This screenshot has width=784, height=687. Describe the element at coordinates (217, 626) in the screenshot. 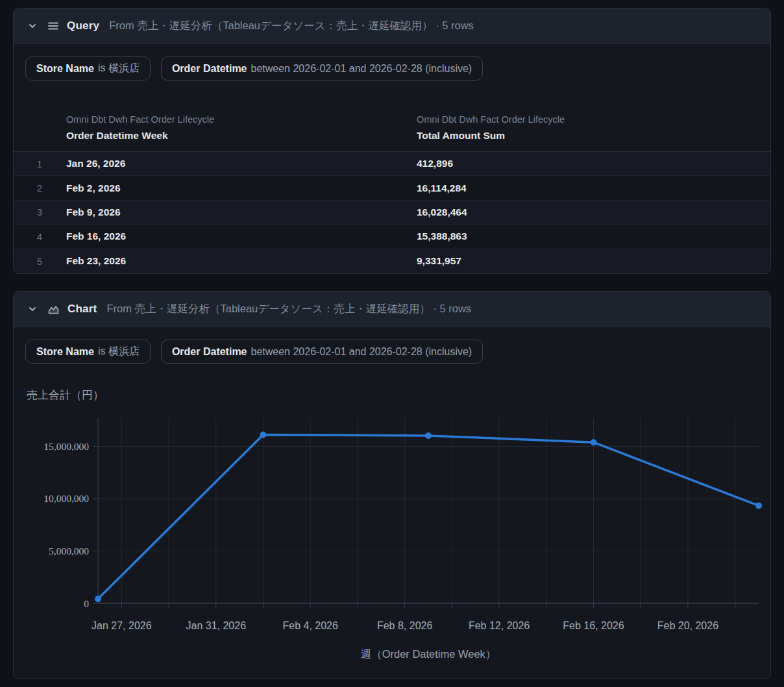

I see `x-tick-label: Jan 31, 2026` at that location.